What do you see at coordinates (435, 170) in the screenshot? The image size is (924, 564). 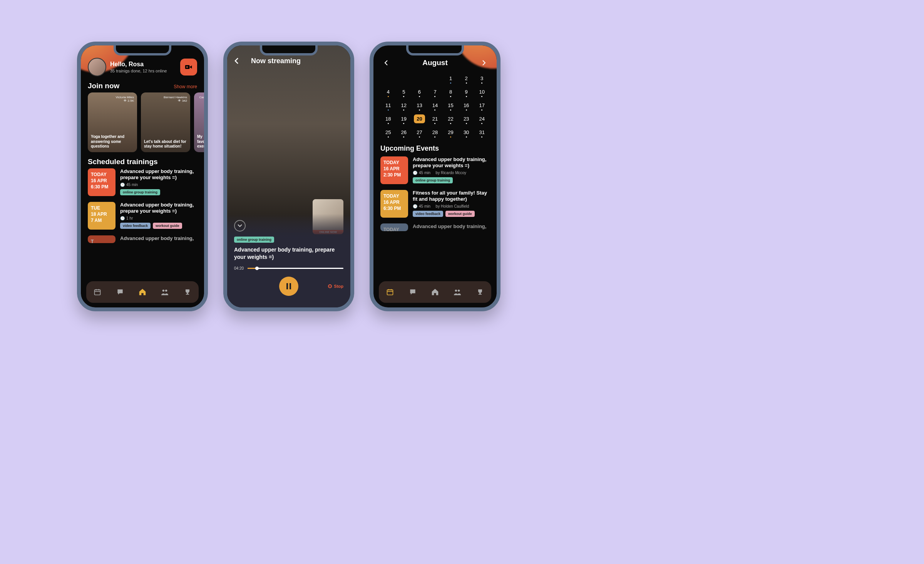 I see `event-item: TODAY16 APR2:30 PM Advanced upper body t…` at bounding box center [435, 170].